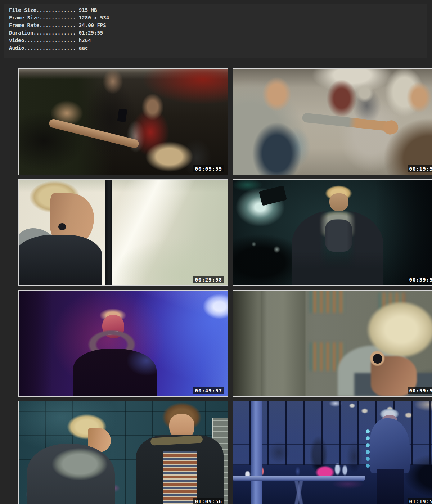  What do you see at coordinates (218, 25) in the screenshot?
I see `media-info-line-frame-rate: Frame Rate............ 24.00 FPS` at bounding box center [218, 25].